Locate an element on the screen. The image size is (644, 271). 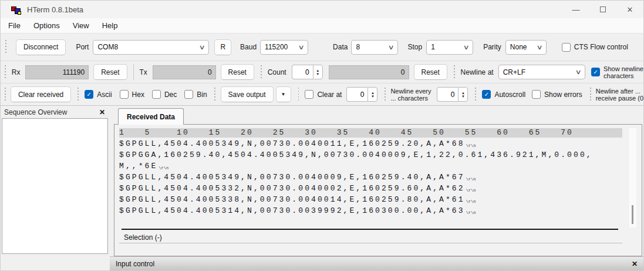
counter-toolbar: Rx 111190 Reset Tx 0 Reset Count 0 ▲▼ 0 … is located at coordinates (322, 72).